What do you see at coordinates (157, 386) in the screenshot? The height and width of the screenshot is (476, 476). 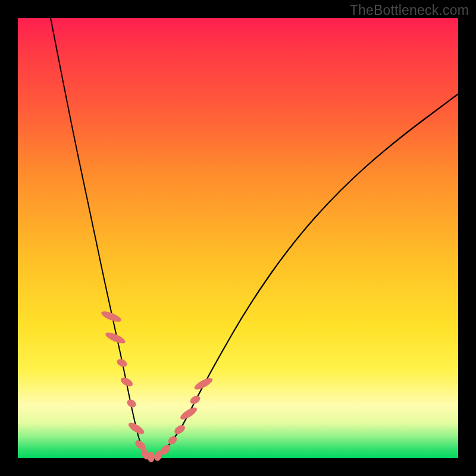 I see `data-markers` at bounding box center [157, 386].